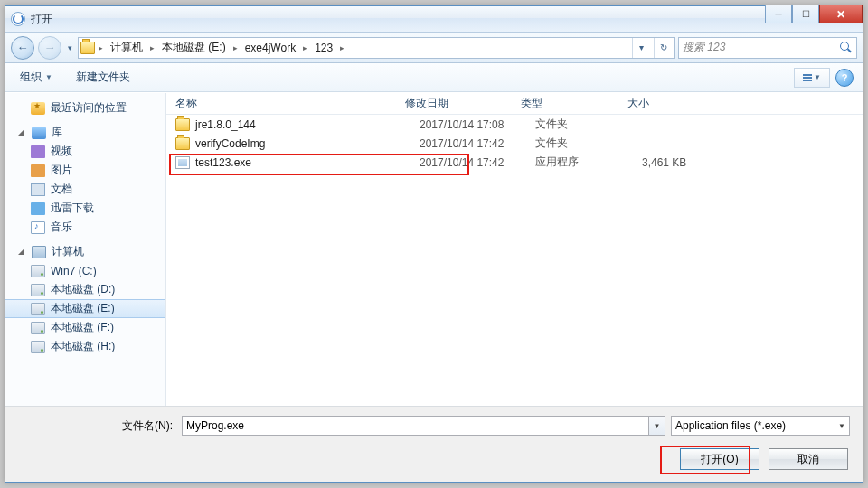 Image resolution: width=868 pixels, height=488 pixels. Describe the element at coordinates (745, 103) in the screenshot. I see `column-header-size: 大小` at that location.